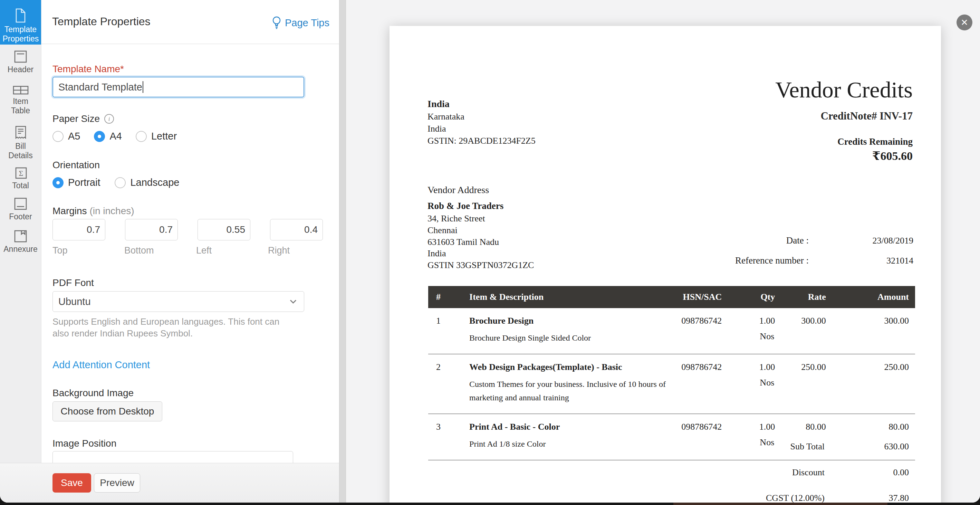 This screenshot has width=980, height=505. I want to click on sidebar-item-footer: Footer, so click(21, 209).